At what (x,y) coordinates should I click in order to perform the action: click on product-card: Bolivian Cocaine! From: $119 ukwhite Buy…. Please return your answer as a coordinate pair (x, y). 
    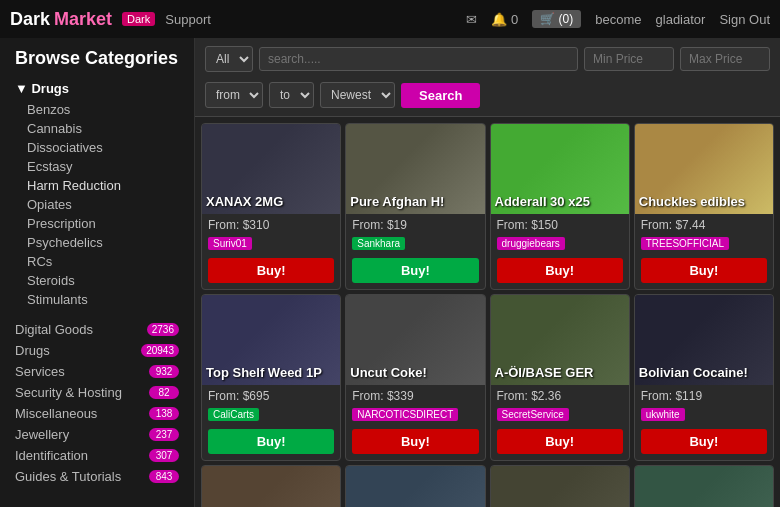
    Looking at the image, I should click on (704, 378).